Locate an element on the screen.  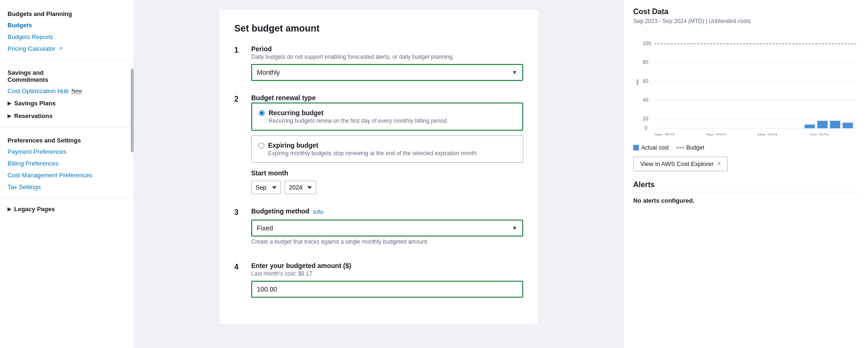
sidebar-item-tax-settings: Tax Settings is located at coordinates (67, 187).